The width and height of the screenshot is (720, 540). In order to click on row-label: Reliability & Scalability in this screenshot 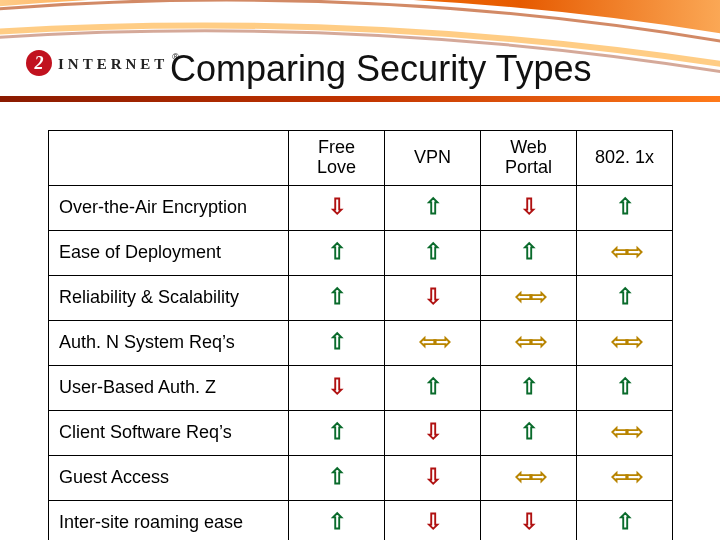, I will do `click(169, 298)`.